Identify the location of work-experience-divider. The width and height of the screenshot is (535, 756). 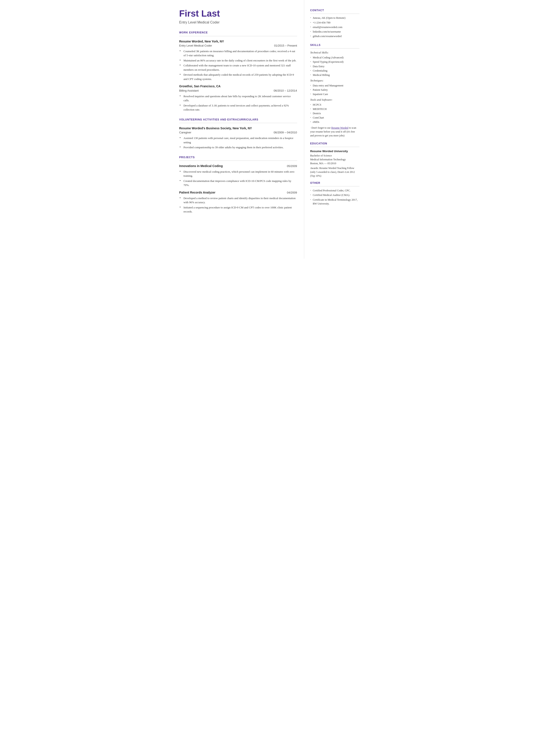
(238, 36).